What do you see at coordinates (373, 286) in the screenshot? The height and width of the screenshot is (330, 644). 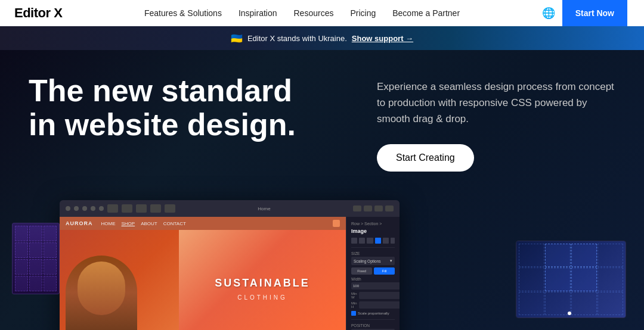 I see `panel-width-row: % px` at bounding box center [373, 286].